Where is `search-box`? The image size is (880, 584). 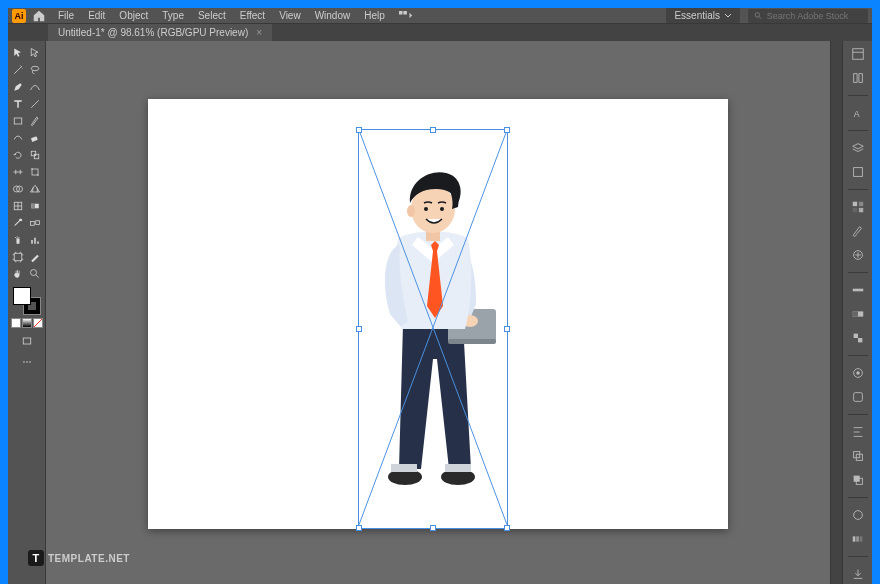
search-box is located at coordinates (808, 16).